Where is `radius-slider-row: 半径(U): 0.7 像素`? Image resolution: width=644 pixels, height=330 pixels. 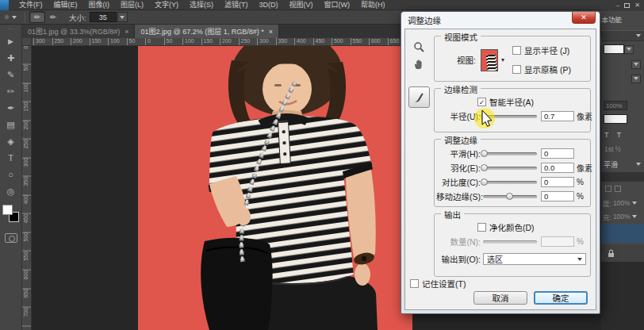 radius-slider-row: 半径(U): 0.7 像素 is located at coordinates (512, 116).